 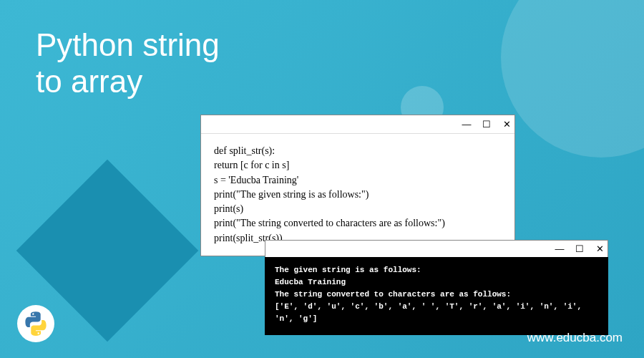 What do you see at coordinates (436, 296) in the screenshot?
I see `output-content: The given string is as follows: Educba T…` at bounding box center [436, 296].